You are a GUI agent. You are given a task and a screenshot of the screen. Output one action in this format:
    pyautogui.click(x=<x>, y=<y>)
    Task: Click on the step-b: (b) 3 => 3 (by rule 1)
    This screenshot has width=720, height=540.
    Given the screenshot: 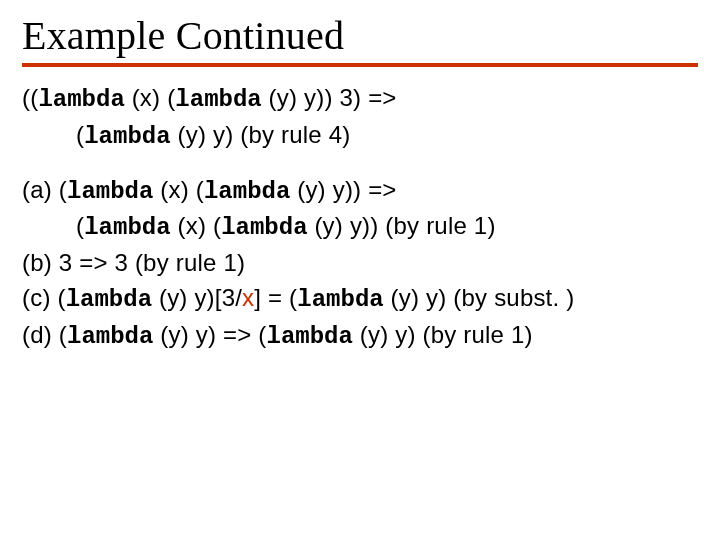 What is the action you would take?
    pyautogui.click(x=360, y=264)
    